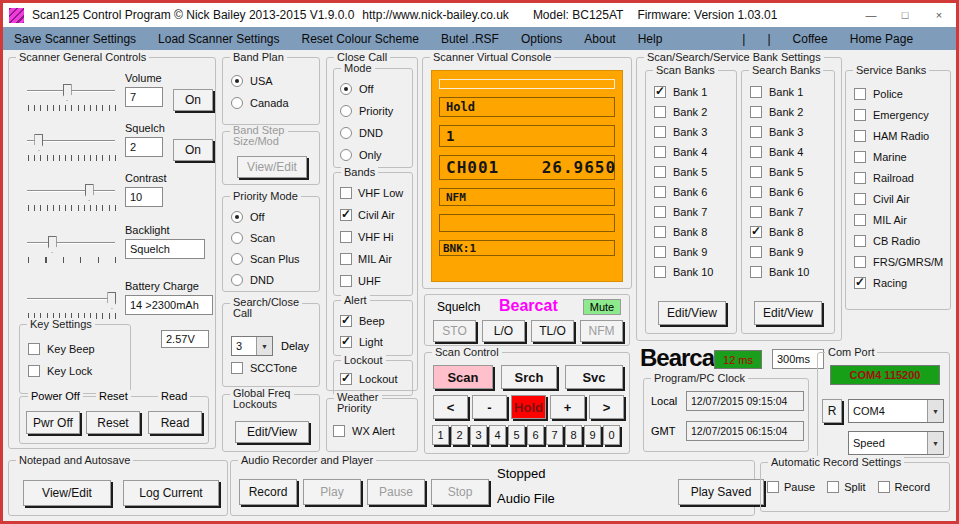 This screenshot has width=959, height=524. What do you see at coordinates (594, 377) in the screenshot?
I see `service-button: Svc` at bounding box center [594, 377].